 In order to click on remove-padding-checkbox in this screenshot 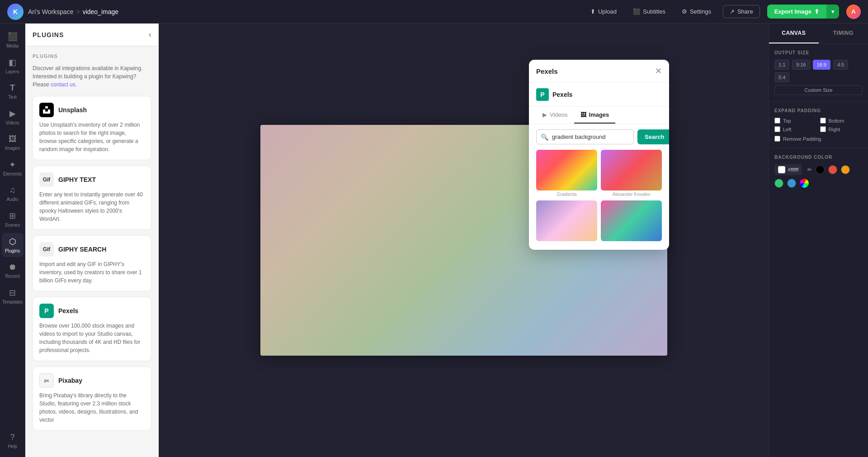, I will do `click(778, 138)`.